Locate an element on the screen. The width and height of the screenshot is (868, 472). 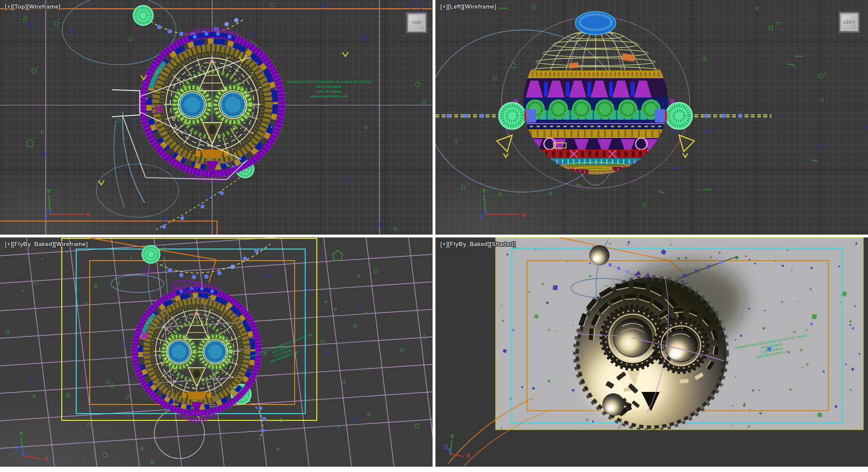
viewport-label-left: [+][Left][Wireframe] is located at coordinates (468, 7).